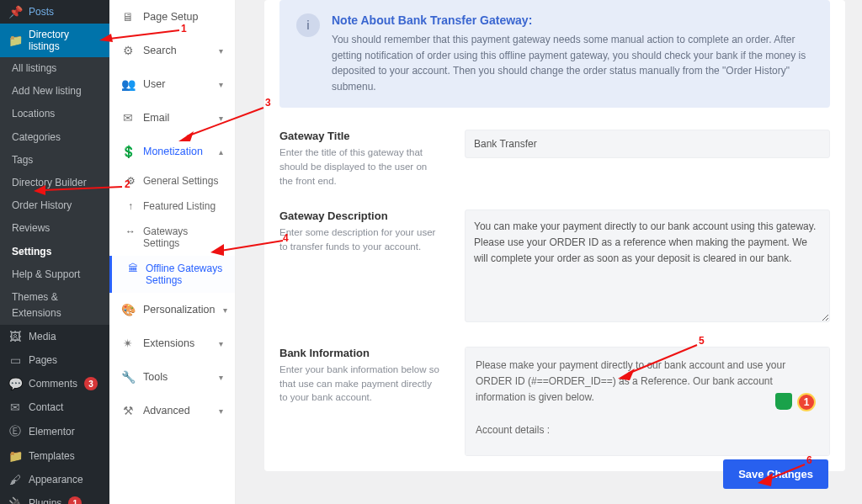 This screenshot has height=504, width=862. Describe the element at coordinates (647, 266) in the screenshot. I see `gateway-description-textarea` at that location.